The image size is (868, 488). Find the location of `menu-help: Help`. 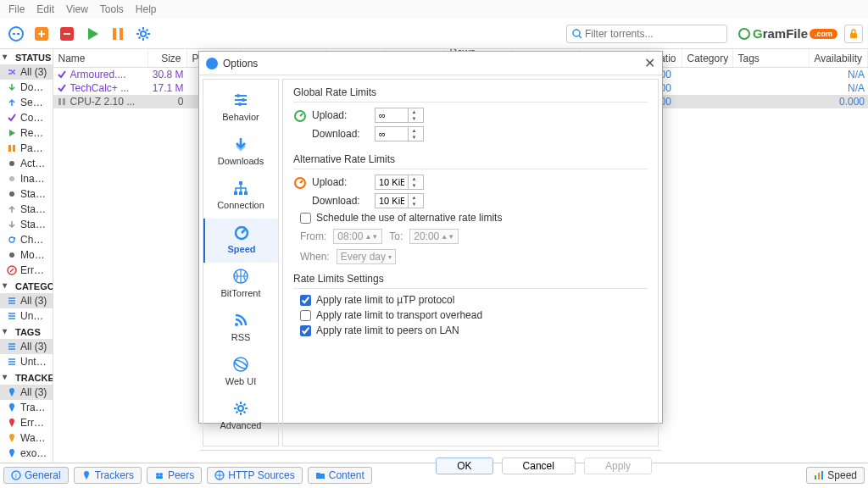

menu-help: Help is located at coordinates (146, 9).